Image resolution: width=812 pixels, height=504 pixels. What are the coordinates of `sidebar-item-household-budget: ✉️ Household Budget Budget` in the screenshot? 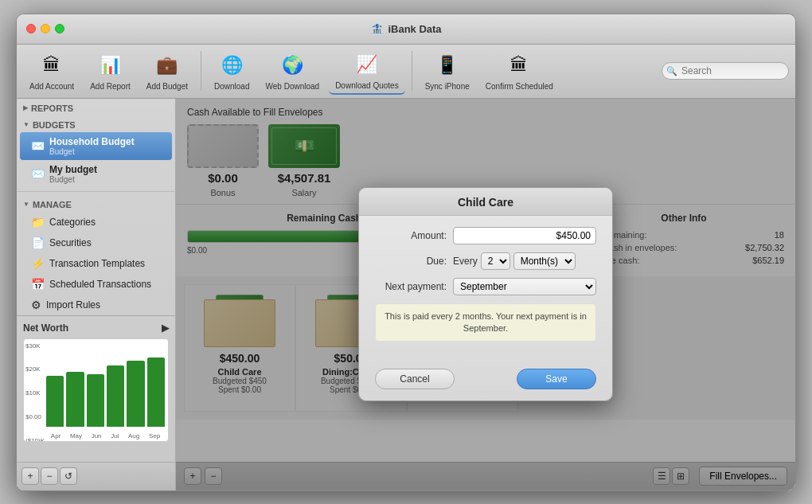 It's located at (96, 147).